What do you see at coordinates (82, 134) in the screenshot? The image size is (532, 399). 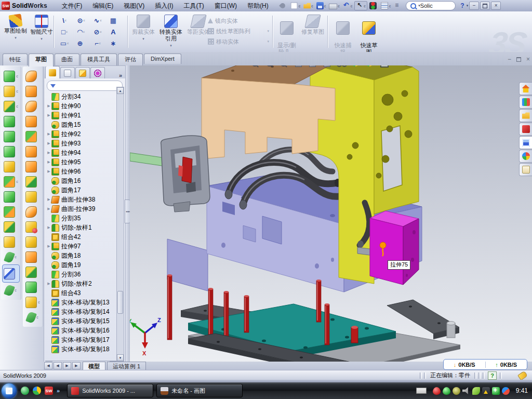 I see `tree-item: ▶ 拉伸92` at bounding box center [82, 134].